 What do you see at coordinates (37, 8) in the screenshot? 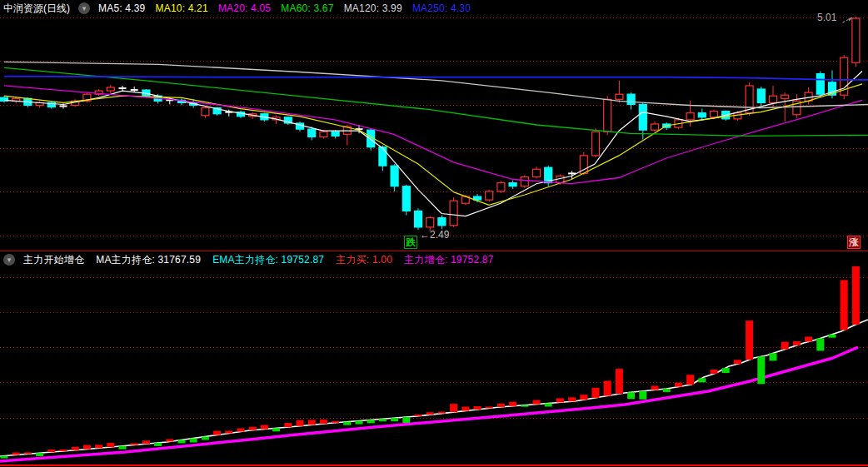
I see `stock-title: 中润资源(日线)` at bounding box center [37, 8].